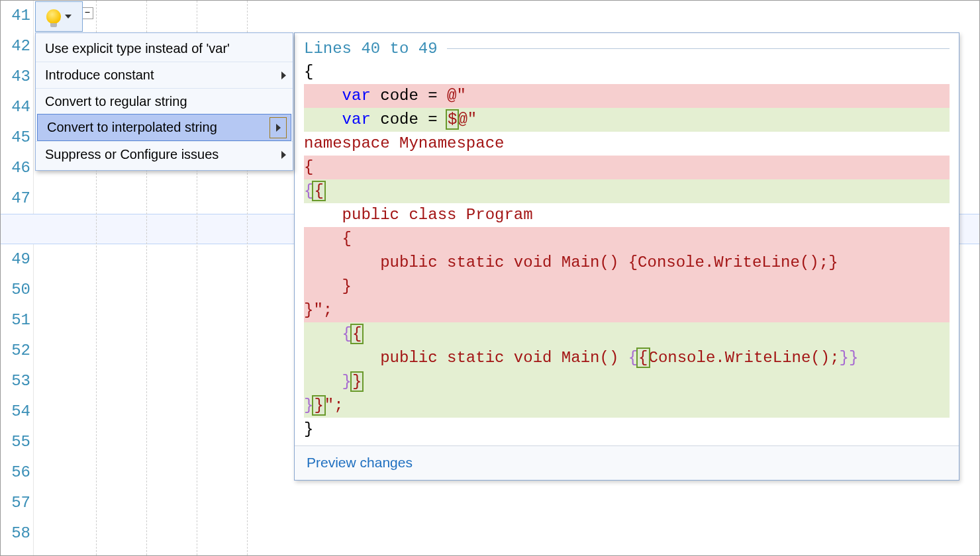 This screenshot has width=980, height=556. What do you see at coordinates (626, 263) in the screenshot?
I see `preview-line-removed: public static void Main() {Console.Write…` at bounding box center [626, 263].